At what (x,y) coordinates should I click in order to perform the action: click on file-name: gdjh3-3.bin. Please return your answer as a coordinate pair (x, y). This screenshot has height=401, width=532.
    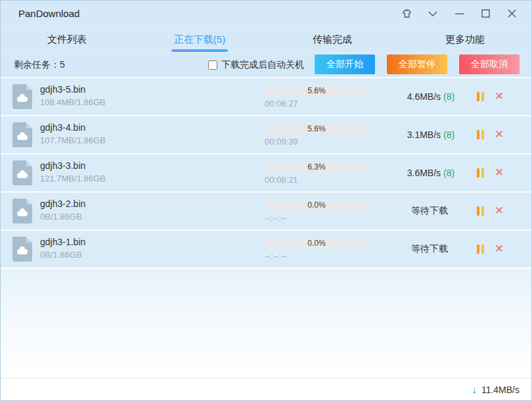
    Looking at the image, I should click on (63, 166).